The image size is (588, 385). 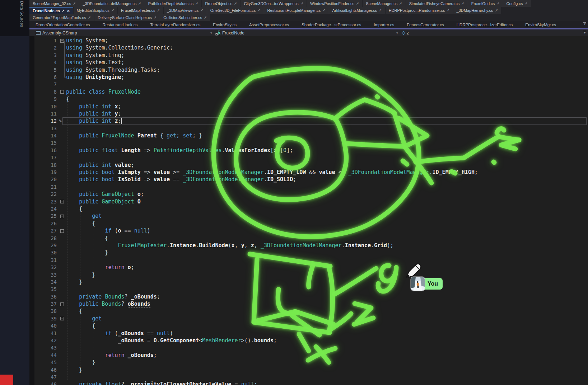 I want to click on tab-FencesGenerator.cs: FencesGenerator.cs, so click(x=425, y=24).